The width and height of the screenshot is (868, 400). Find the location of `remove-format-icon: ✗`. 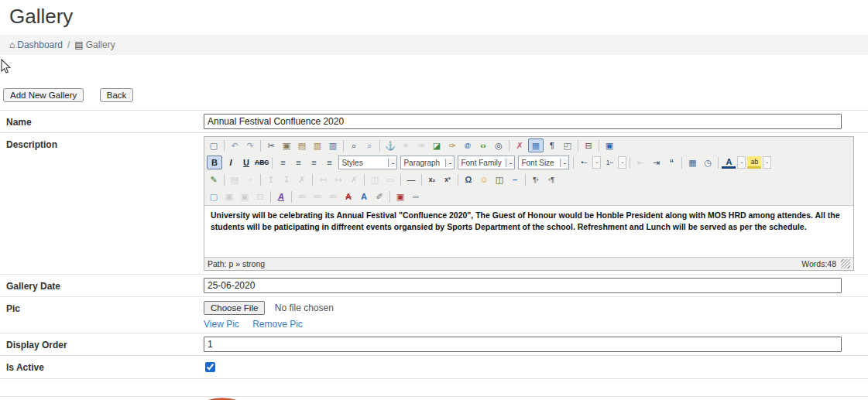

remove-format-icon: ✗ is located at coordinates (520, 145).